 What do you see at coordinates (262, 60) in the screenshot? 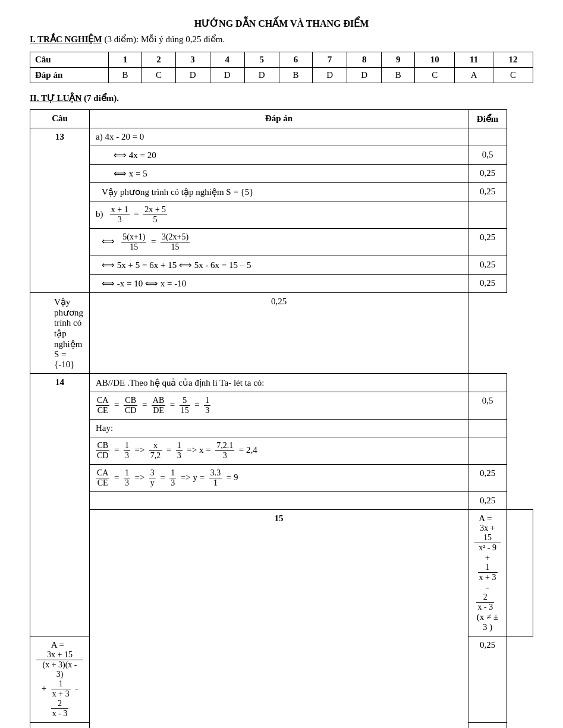
I see `mc-header-5: 5` at bounding box center [262, 60].